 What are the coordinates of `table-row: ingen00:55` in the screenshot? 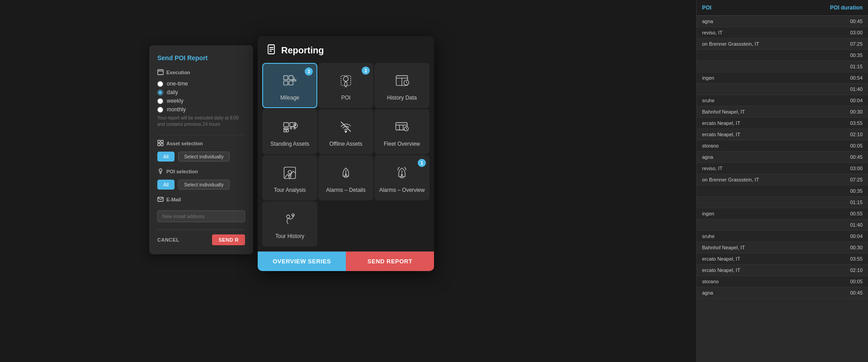 It's located at (782, 214).